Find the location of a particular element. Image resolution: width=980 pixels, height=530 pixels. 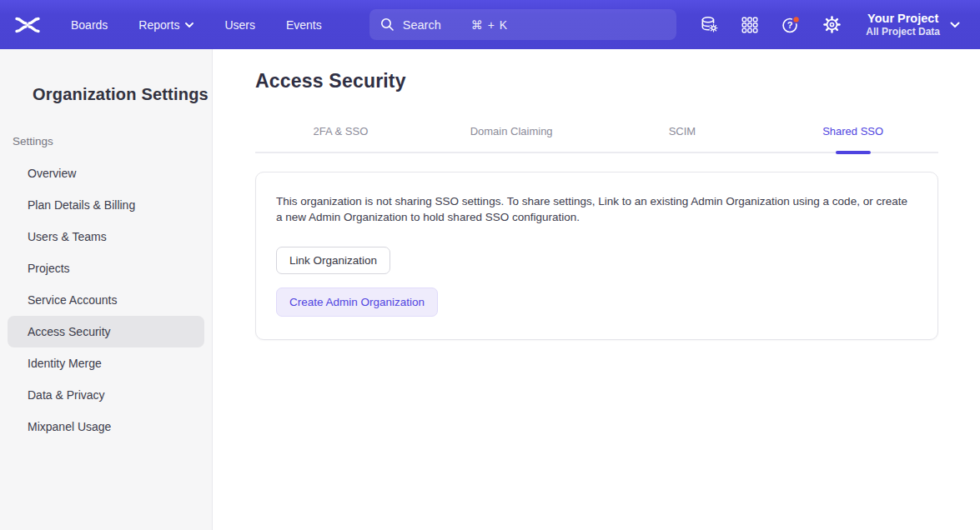

tab-shared-sso: Shared SSO is located at coordinates (852, 134).